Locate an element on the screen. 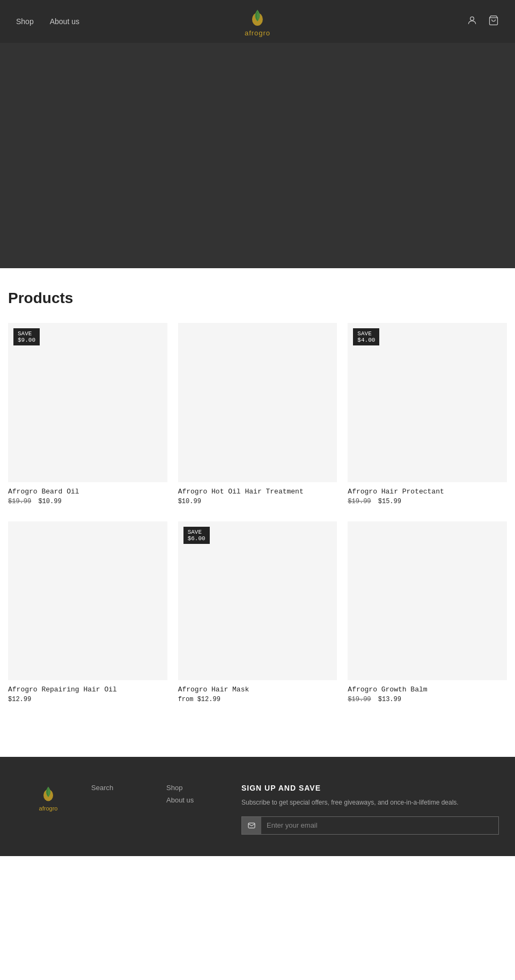 The image size is (515, 980). product-prices-repairing-hair-oil: $12.99 is located at coordinates (88, 699).